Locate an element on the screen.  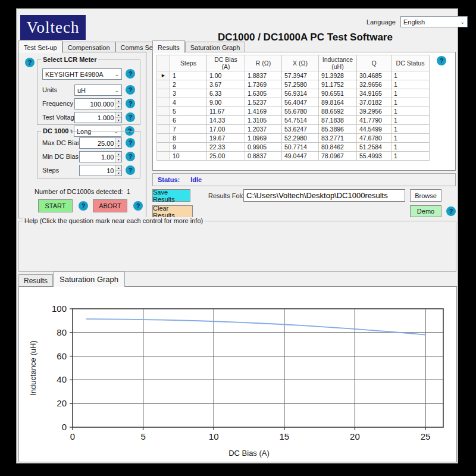
table-row: 922.330.990550.771480.846251.25841 is located at coordinates (293, 148).